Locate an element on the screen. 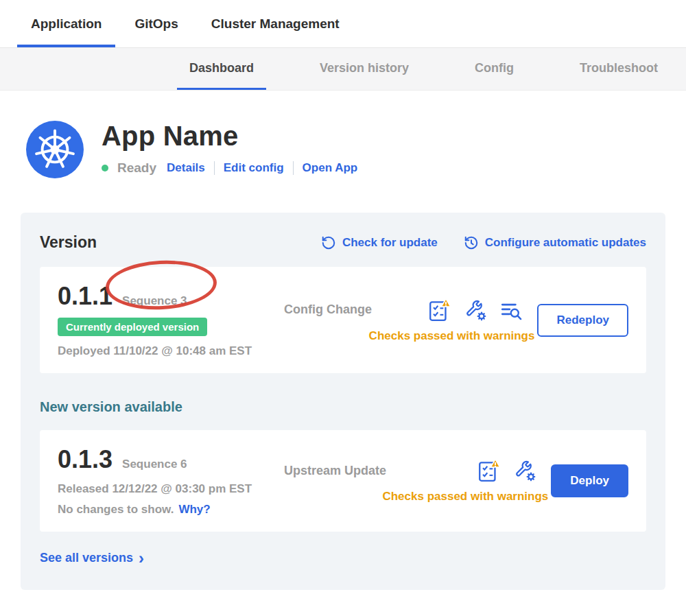 The height and width of the screenshot is (616, 686). app-title-block: App Name Ready Details Edit config Open … is located at coordinates (229, 148).